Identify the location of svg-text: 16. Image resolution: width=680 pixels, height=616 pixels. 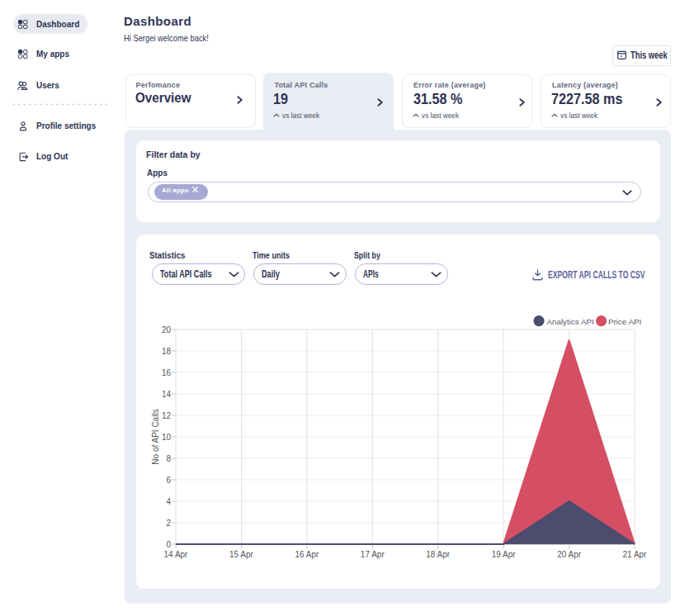
(167, 373).